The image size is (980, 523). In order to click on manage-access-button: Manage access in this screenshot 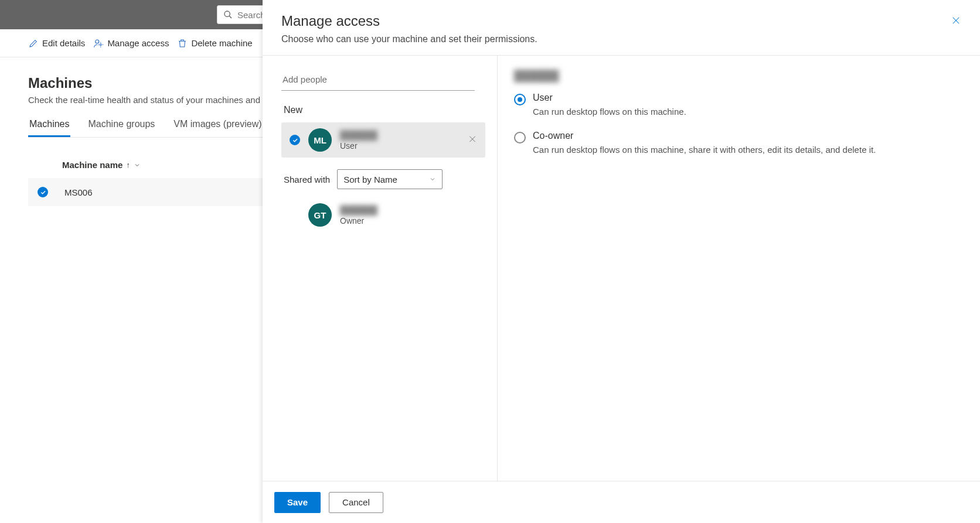, I will do `click(131, 43)`.